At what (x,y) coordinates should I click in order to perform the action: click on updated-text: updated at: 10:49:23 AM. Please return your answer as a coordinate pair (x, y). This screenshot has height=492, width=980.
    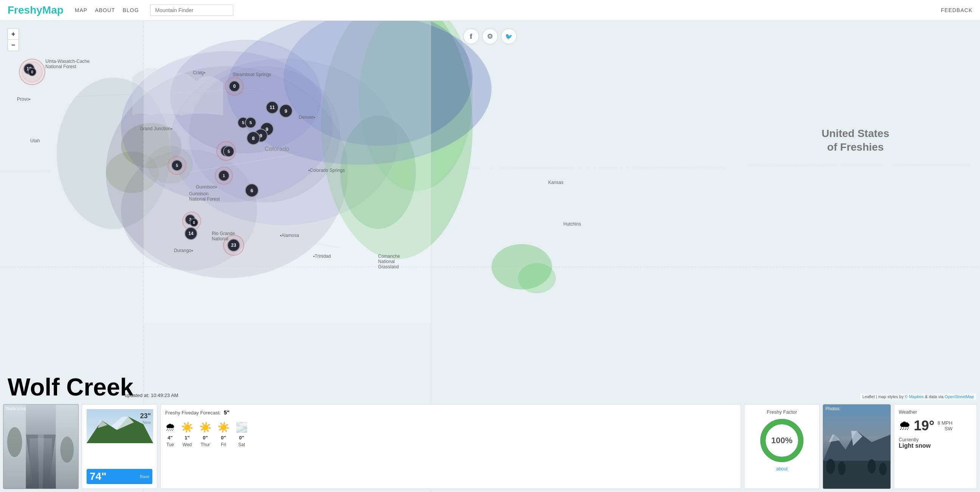
    Looking at the image, I should click on (151, 395).